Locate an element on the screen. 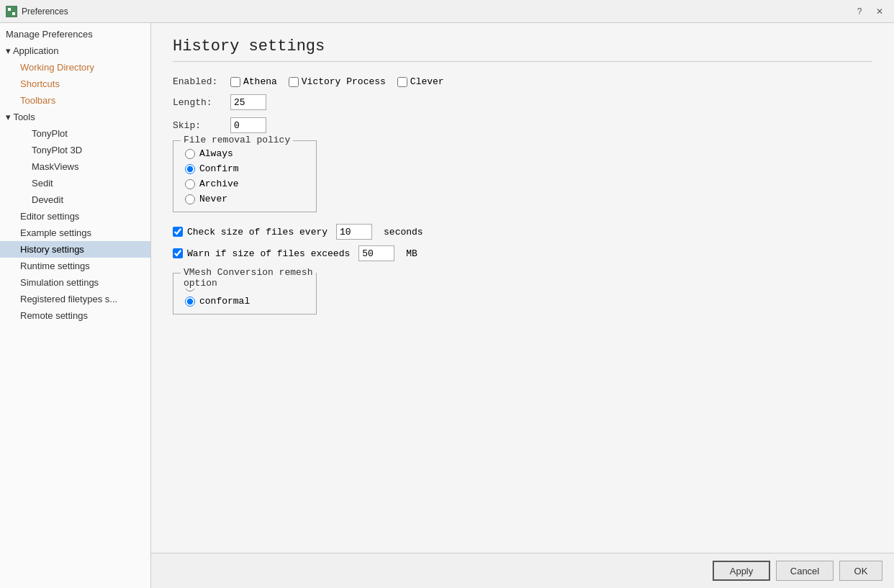  radio-confirm-label: Confirm is located at coordinates (219, 168).